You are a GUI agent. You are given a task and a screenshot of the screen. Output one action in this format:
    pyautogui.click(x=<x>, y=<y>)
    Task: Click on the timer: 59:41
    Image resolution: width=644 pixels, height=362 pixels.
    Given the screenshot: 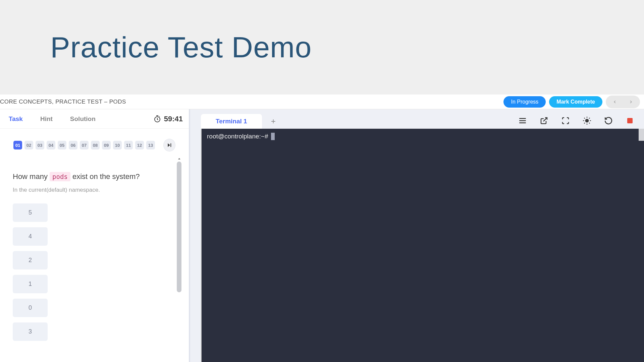 What is the action you would take?
    pyautogui.click(x=168, y=119)
    